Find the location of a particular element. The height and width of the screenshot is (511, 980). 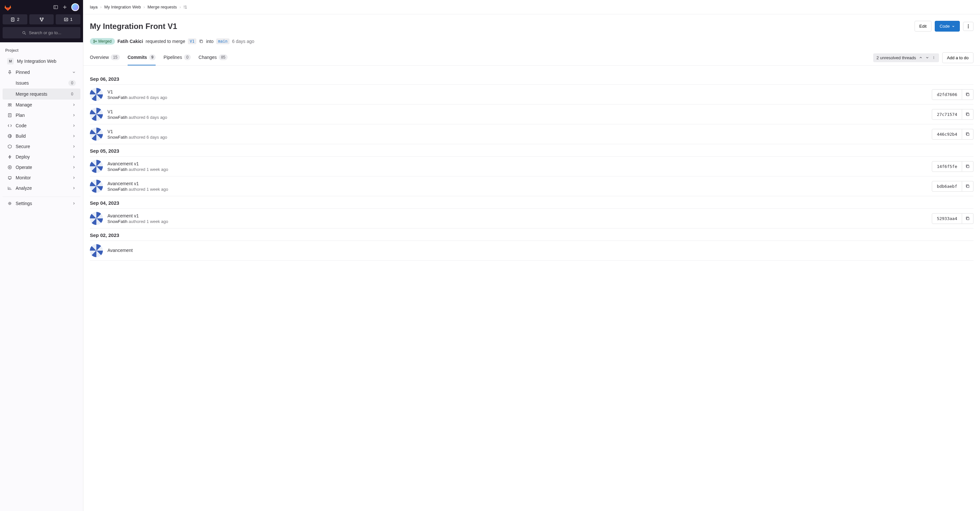

sidebar-project-link: M My Integration Web is located at coordinates (41, 61).